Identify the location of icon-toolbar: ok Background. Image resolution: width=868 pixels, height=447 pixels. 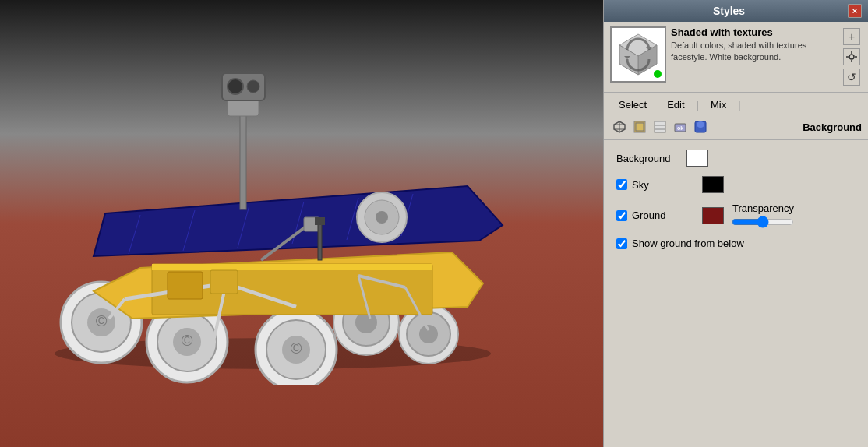
(736, 128).